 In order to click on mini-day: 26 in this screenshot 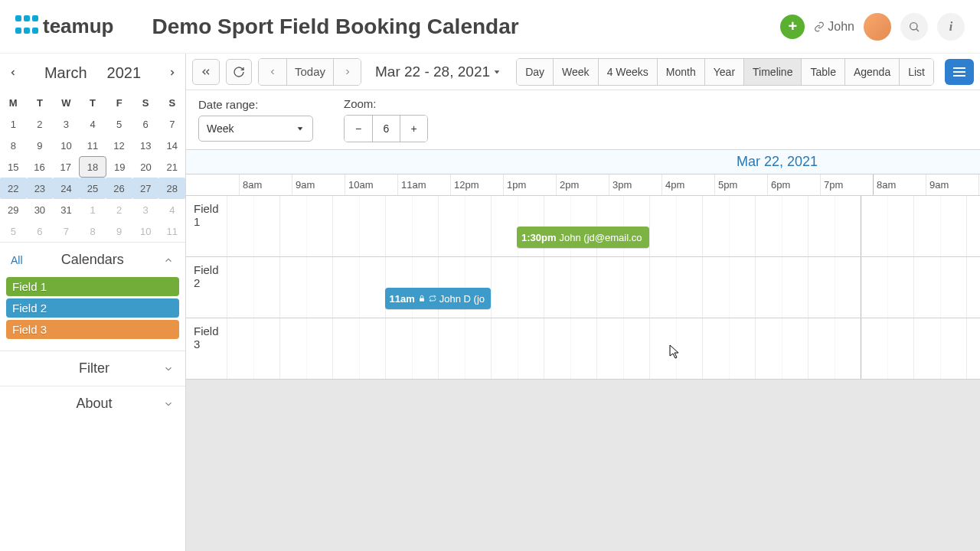, I will do `click(119, 188)`.